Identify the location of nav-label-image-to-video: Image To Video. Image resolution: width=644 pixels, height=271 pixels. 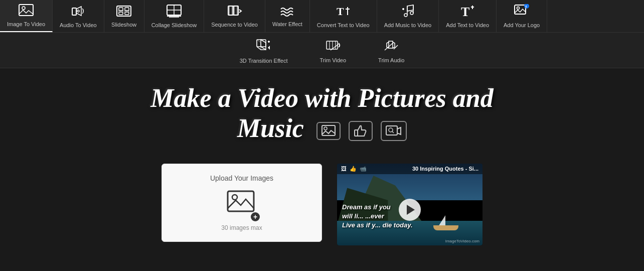
(26, 24).